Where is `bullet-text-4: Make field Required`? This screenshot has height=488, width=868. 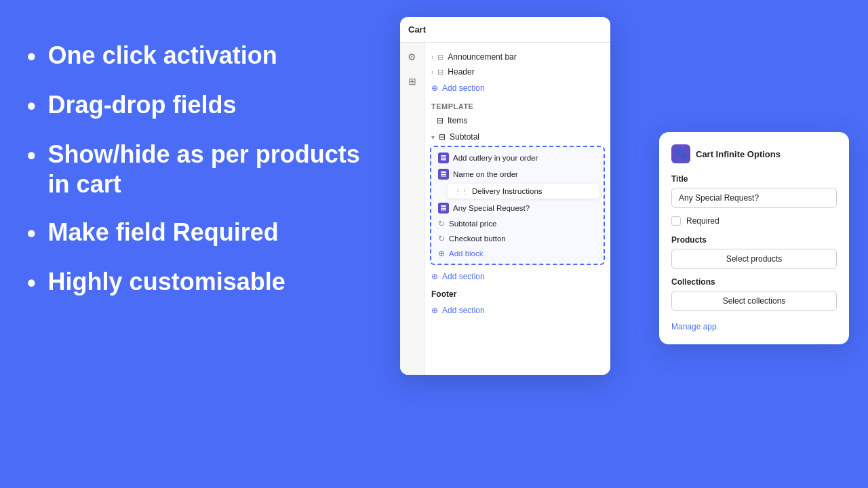
bullet-text-4: Make field Required is located at coordinates (163, 232).